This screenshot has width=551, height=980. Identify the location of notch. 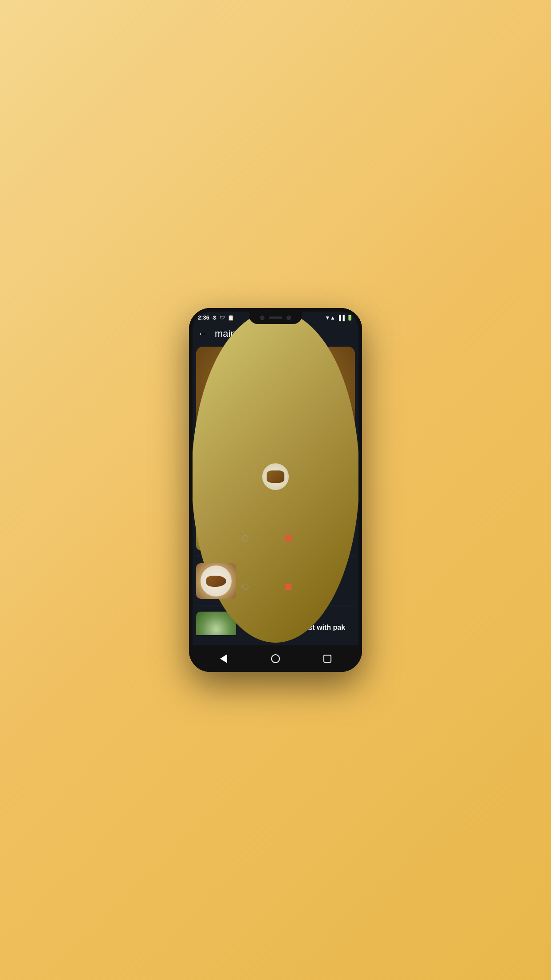
(276, 318).